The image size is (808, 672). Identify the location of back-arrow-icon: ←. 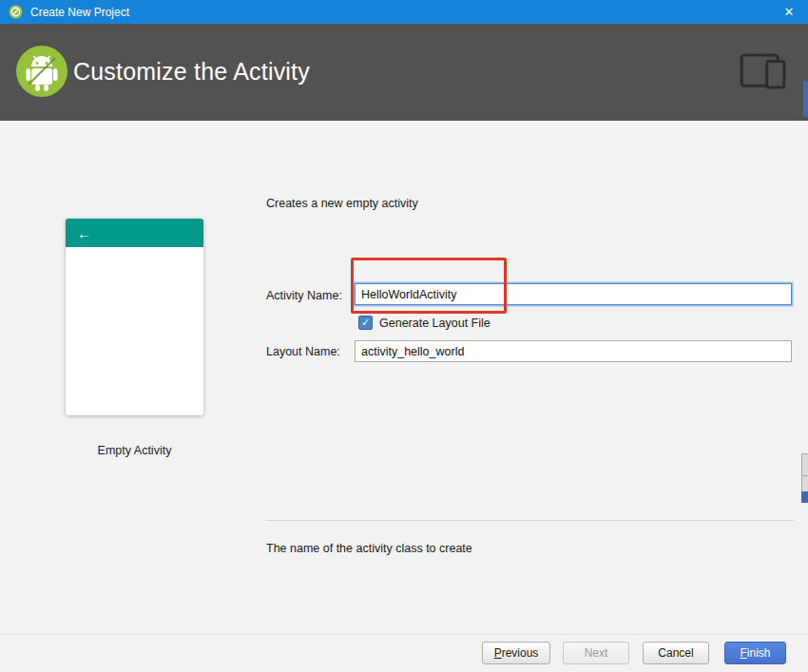
(84, 234).